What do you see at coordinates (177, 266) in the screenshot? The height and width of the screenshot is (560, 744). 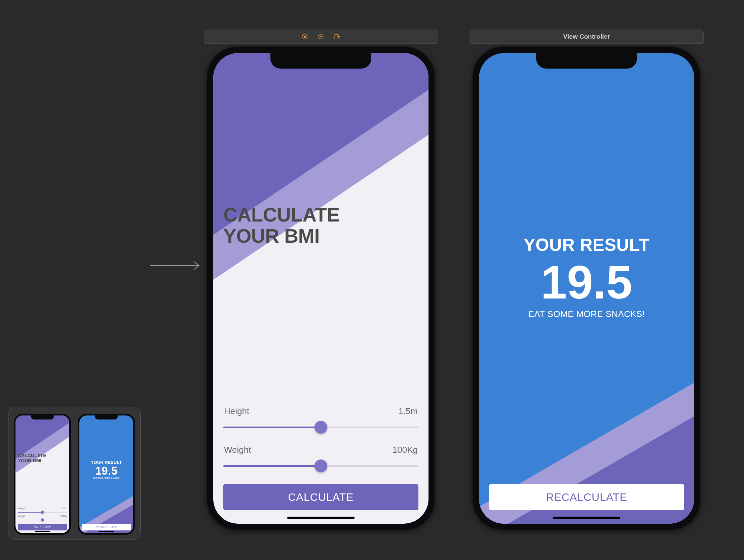 I see `segue-arrow` at bounding box center [177, 266].